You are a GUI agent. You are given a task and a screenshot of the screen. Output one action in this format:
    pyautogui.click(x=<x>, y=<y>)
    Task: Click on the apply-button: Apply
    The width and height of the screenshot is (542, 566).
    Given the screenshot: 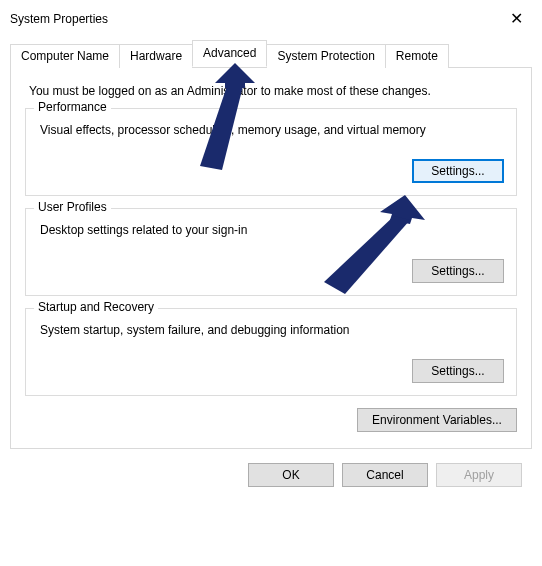 What is the action you would take?
    pyautogui.click(x=479, y=475)
    